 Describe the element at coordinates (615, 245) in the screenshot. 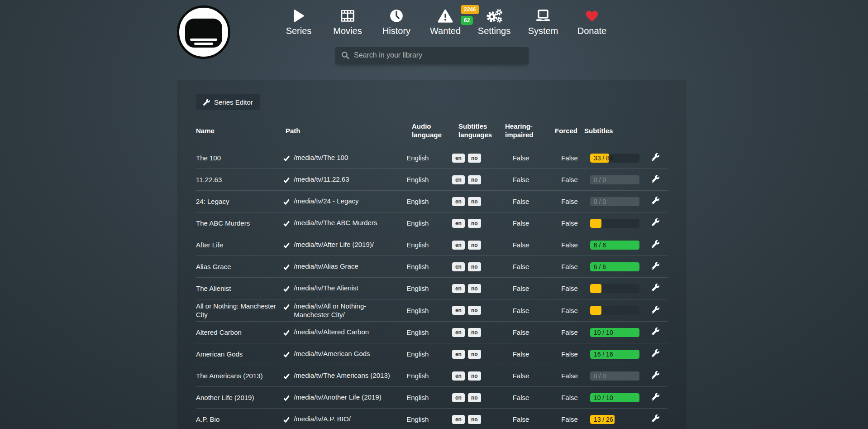

I see `subtitles-progress-bar: 6 / 6` at that location.